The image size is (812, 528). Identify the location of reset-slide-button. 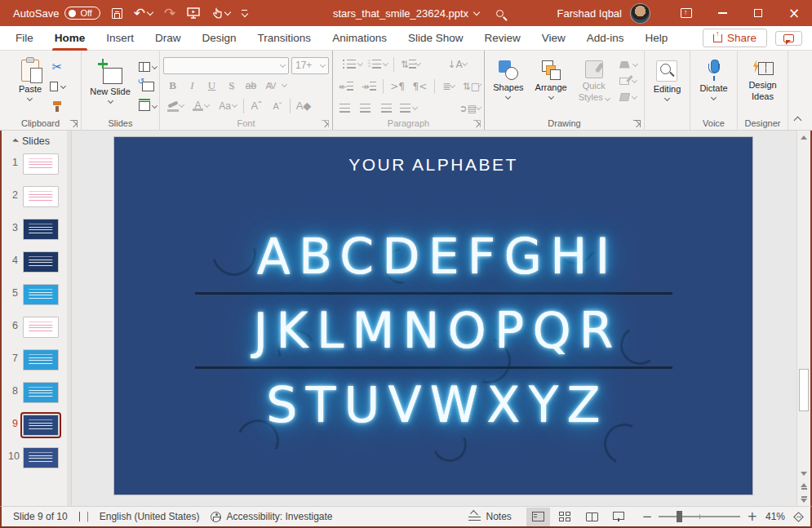
(148, 87).